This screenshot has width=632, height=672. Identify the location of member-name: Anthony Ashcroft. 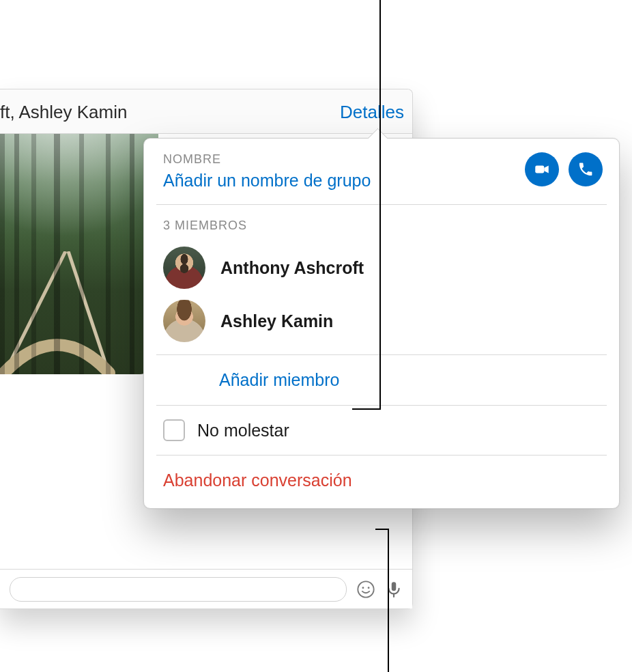
(292, 268).